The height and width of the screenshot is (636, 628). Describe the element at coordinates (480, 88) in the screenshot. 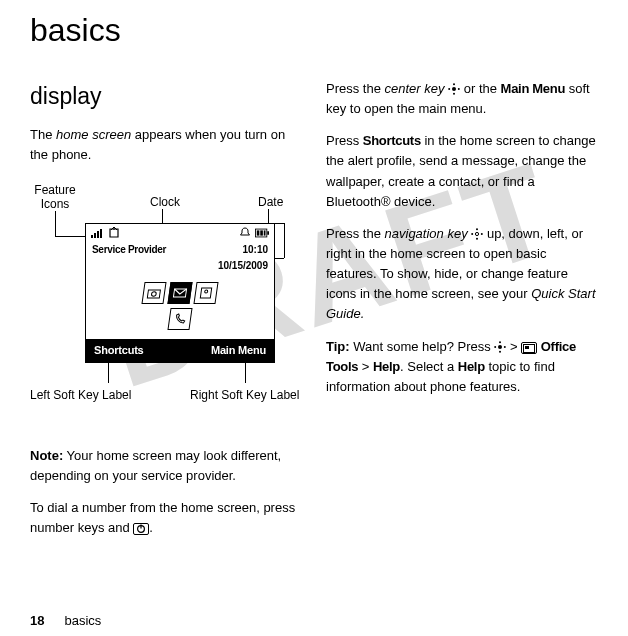

I see `text: or the` at that location.